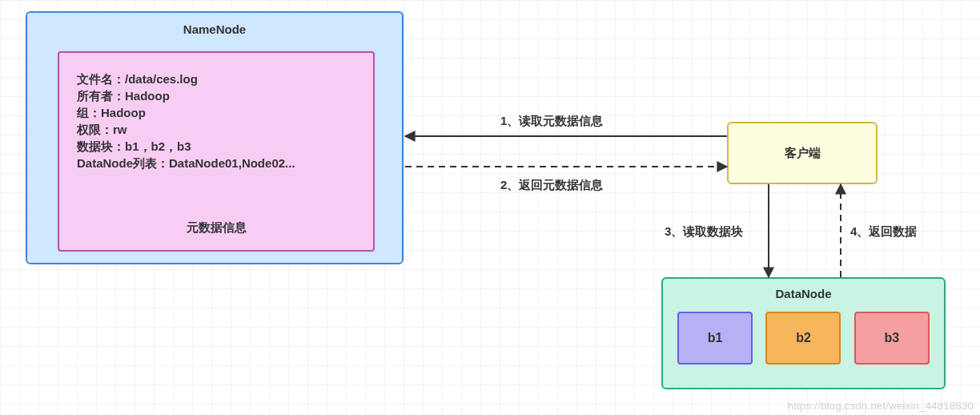 The image size is (980, 415). Describe the element at coordinates (802, 154) in the screenshot. I see `client-label: 客户端` at that location.